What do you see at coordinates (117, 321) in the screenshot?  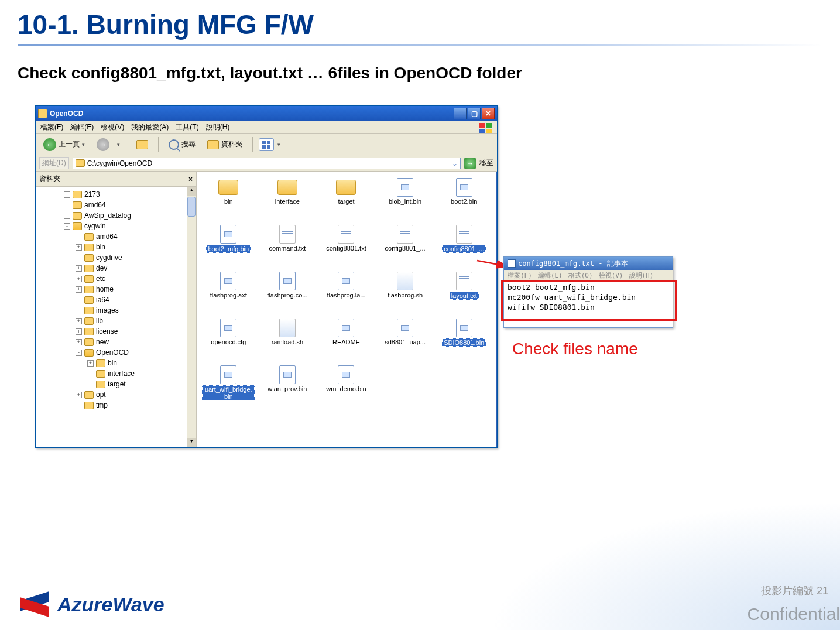 I see `tree-node: +lib` at bounding box center [117, 321].